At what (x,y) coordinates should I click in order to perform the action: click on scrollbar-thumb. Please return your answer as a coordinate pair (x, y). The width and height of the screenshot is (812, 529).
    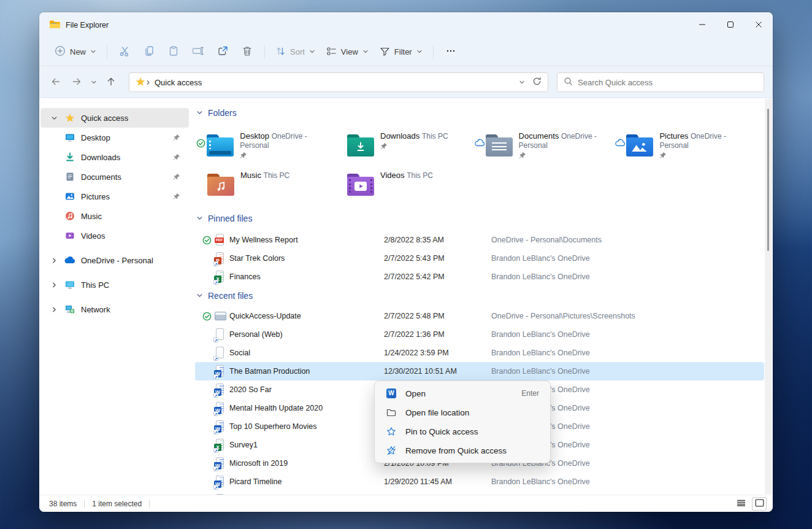
    Looking at the image, I should click on (768, 180).